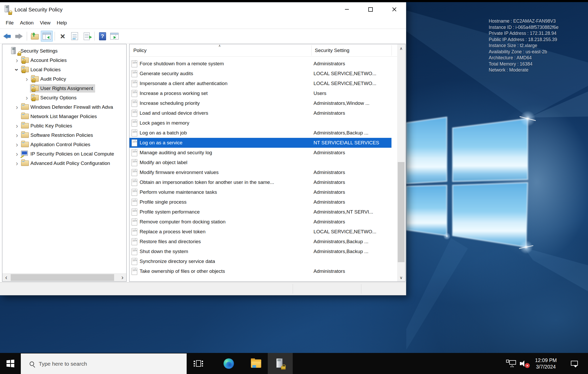 This screenshot has width=588, height=374. What do you see at coordinates (64, 145) in the screenshot?
I see `tree-item: ›Application Control Policies` at bounding box center [64, 145].